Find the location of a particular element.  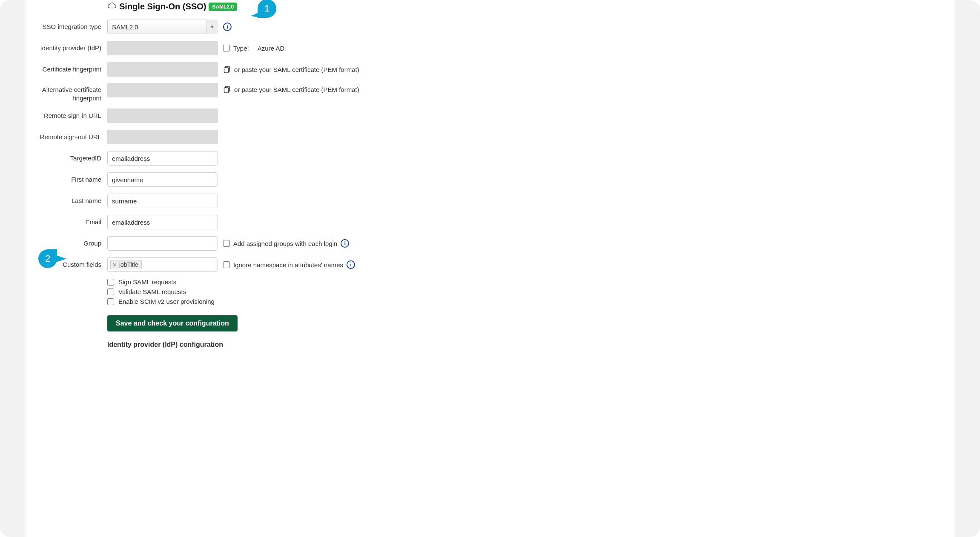

cert-hint: or paste your SAML certificate (PEM form… is located at coordinates (297, 70).